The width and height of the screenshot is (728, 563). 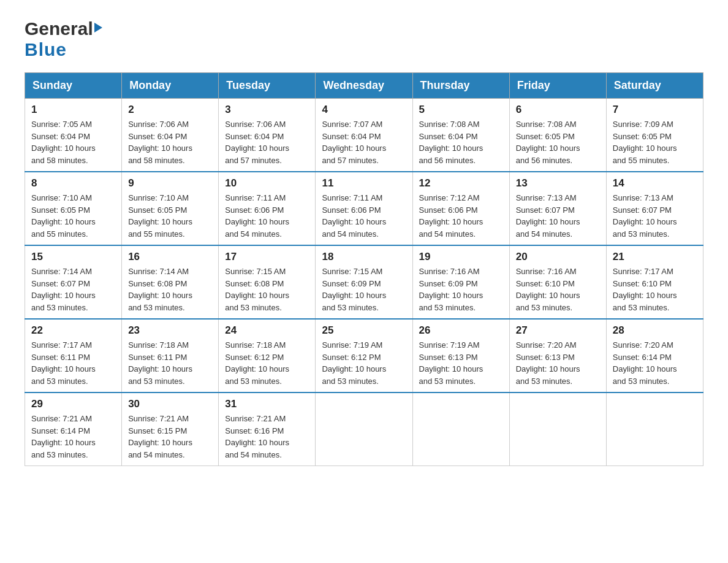 What do you see at coordinates (74, 356) in the screenshot?
I see `calendar-cell: 22 Sunrise: 7:17 AM Sunset: 6:11 PM Dayl…` at bounding box center [74, 356].